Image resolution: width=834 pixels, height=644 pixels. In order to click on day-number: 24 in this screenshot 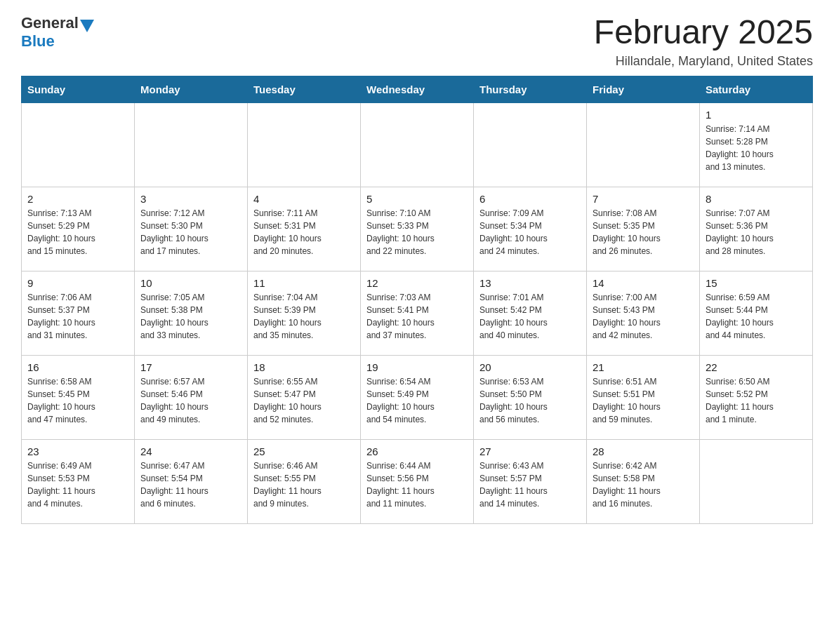, I will do `click(191, 452)`.